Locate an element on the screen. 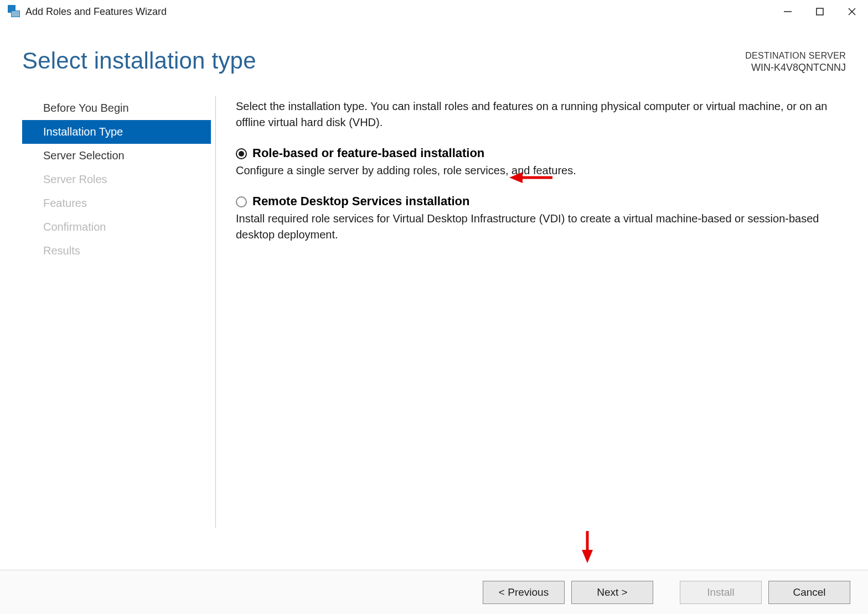 This screenshot has width=868, height=614. minimize-button is located at coordinates (788, 12).